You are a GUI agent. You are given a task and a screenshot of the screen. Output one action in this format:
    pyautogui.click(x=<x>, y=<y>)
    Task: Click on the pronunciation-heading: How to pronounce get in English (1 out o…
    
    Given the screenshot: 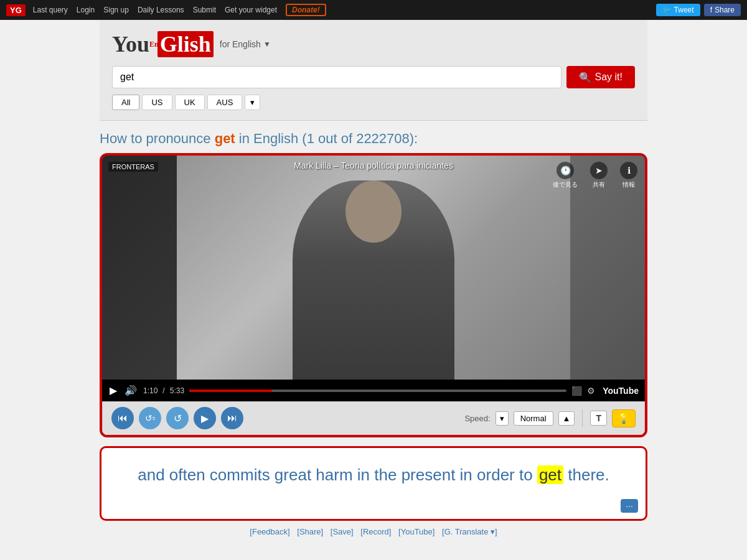 What is the action you would take?
    pyautogui.click(x=374, y=139)
    